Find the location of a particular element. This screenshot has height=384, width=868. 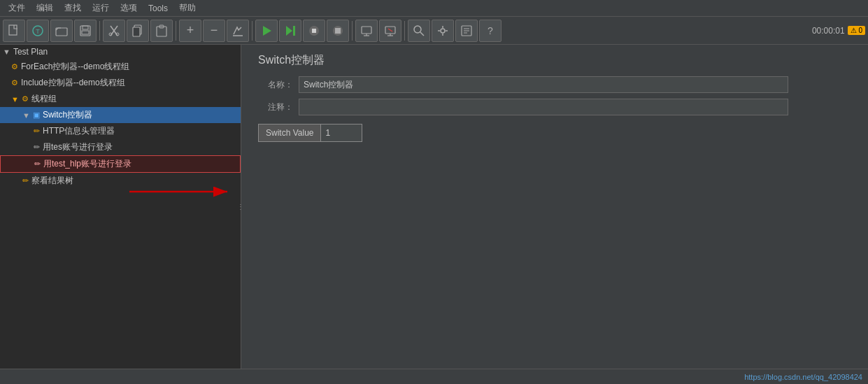

clear-button is located at coordinates (238, 31).